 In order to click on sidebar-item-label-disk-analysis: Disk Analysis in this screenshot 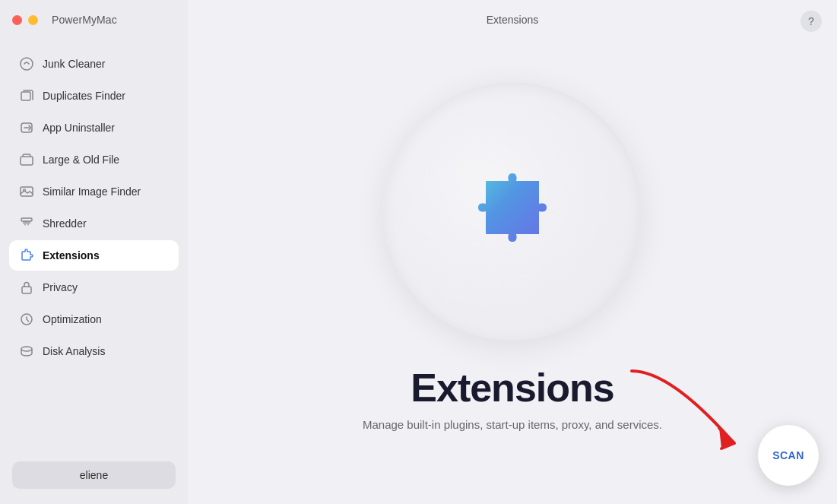, I will do `click(74, 351)`.